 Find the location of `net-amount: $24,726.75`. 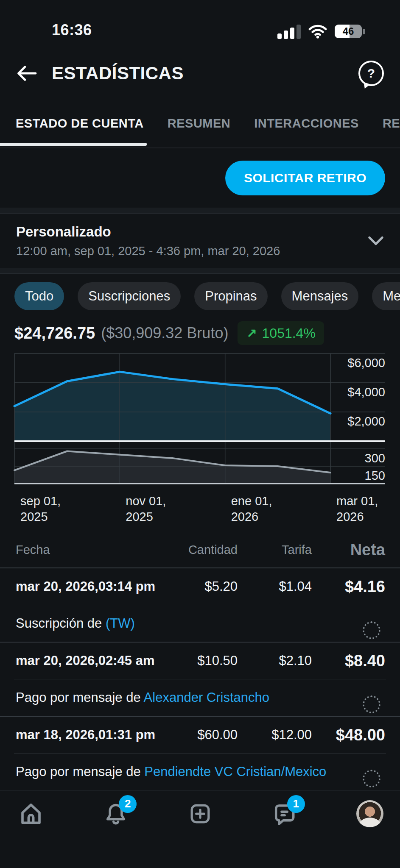

net-amount: $24,726.75 is located at coordinates (55, 333).